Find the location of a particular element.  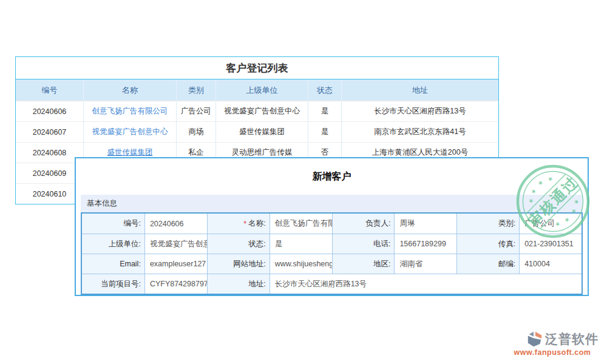

field-value-address: 长沙市天心区湘府西路13号 is located at coordinates (426, 284).